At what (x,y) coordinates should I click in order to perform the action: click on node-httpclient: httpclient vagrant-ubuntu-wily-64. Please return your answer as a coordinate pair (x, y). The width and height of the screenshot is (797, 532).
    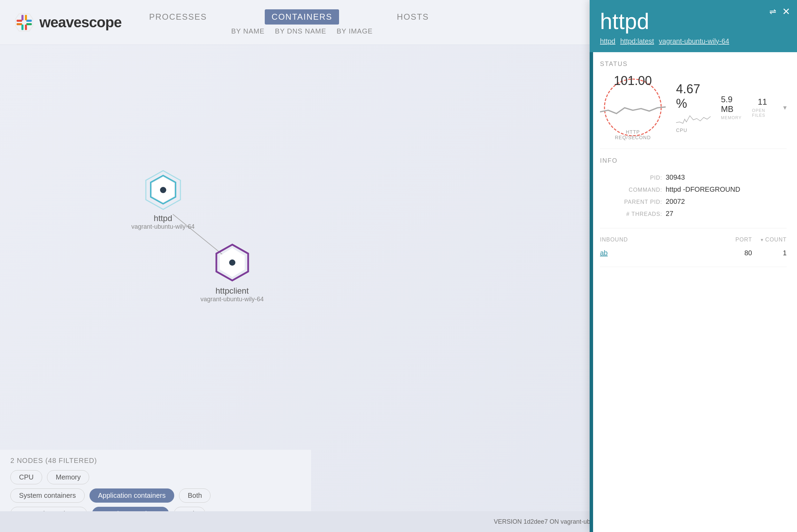
    Looking at the image, I should click on (232, 272).